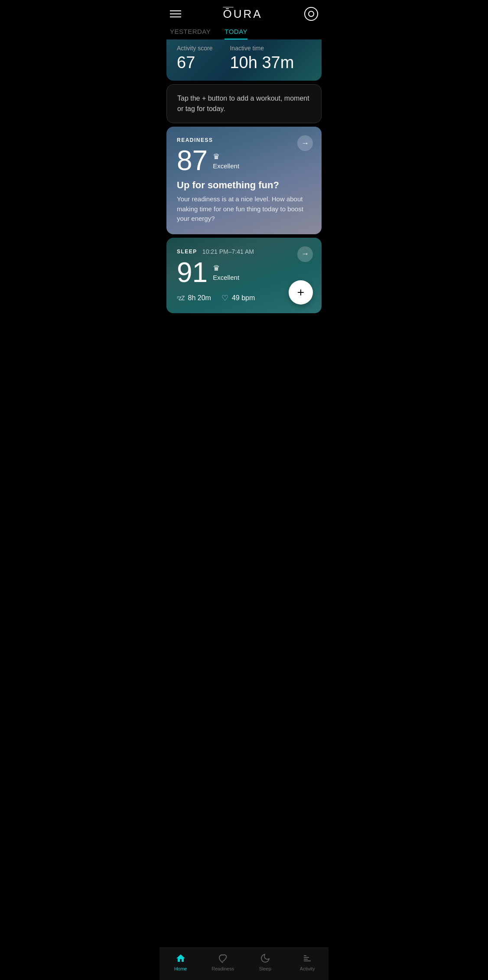  What do you see at coordinates (305, 254) in the screenshot?
I see `sleep-arrow-button: →` at bounding box center [305, 254].